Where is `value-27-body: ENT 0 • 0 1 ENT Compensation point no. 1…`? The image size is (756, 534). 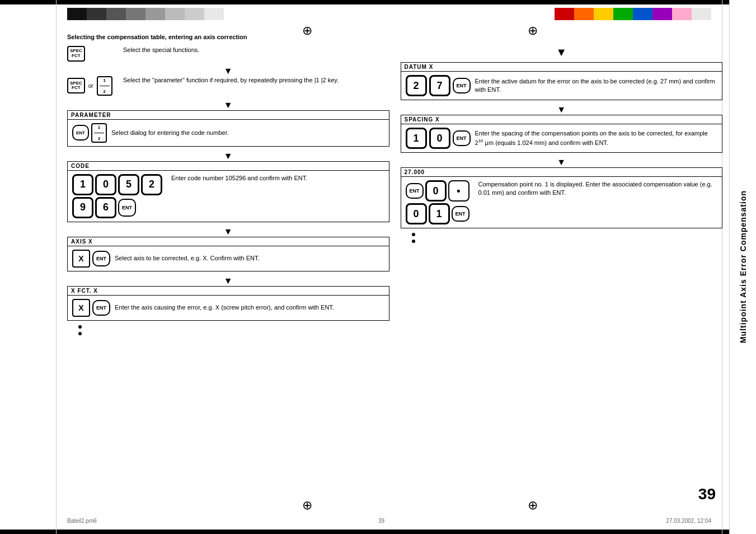
value-27-body: ENT 0 • 0 1 ENT Compensation point no. 1… is located at coordinates (562, 203).